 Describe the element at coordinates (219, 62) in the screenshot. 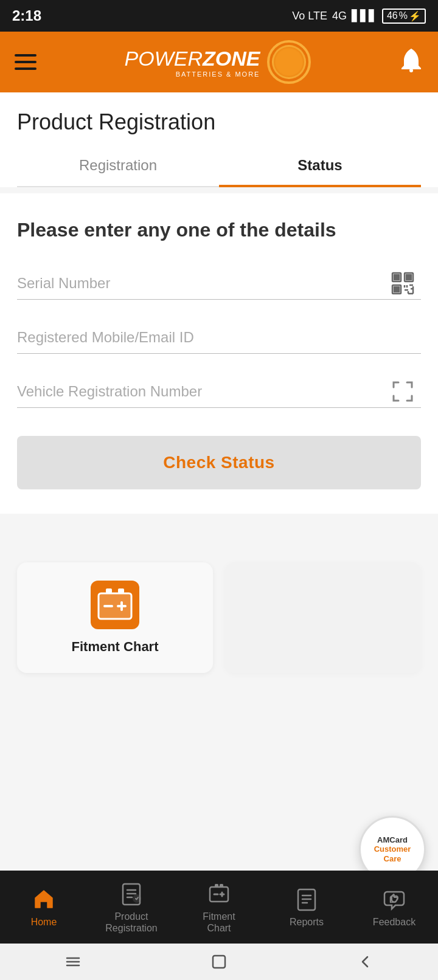

I see `app-header: POWERZONE BATTERIES & MORE` at that location.